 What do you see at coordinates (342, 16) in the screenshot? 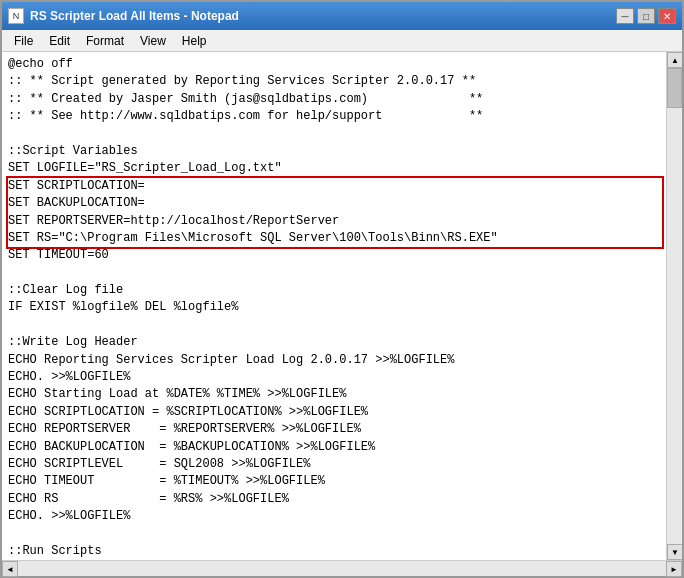
I see `title-bar: N RS Scripter Load All Items - Notepad ─…` at bounding box center [342, 16].